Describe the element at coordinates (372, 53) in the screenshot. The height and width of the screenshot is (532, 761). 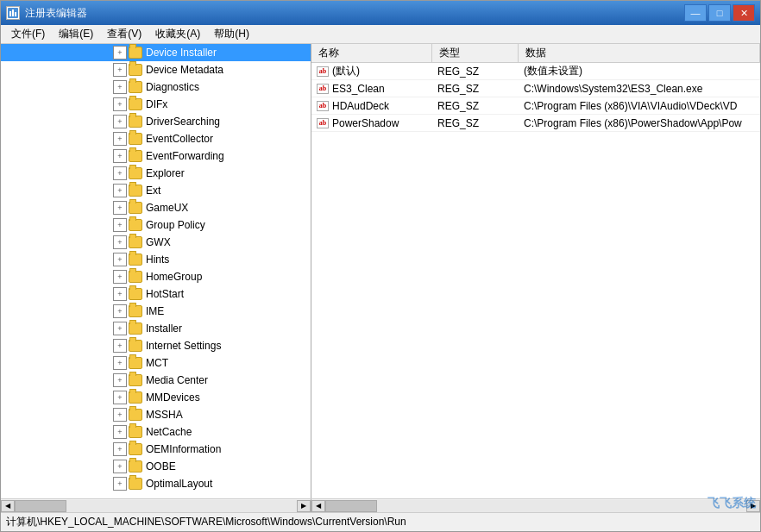
I see `col-name: 名称` at that location.